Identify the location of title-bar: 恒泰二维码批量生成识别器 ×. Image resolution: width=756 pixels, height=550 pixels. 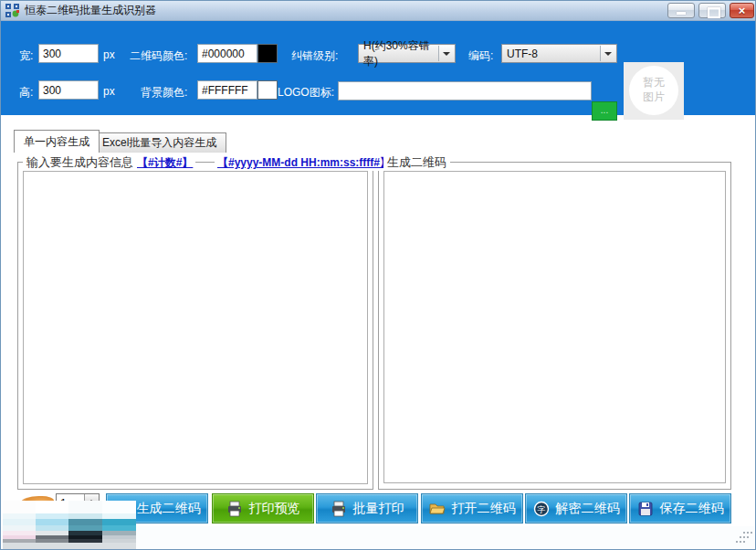
(378, 11).